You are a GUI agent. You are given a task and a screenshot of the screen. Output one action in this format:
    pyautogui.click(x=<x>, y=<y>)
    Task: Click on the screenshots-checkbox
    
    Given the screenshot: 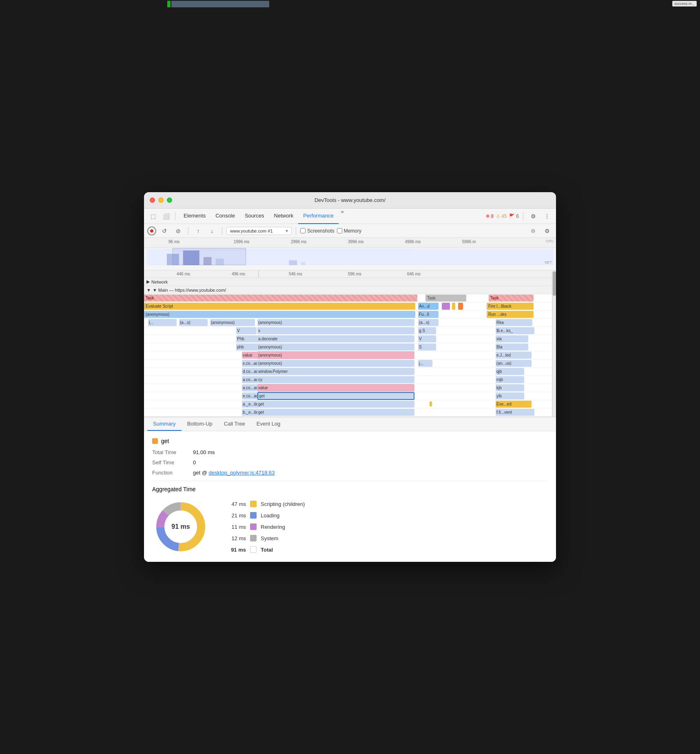 What is the action you would take?
    pyautogui.click(x=303, y=231)
    